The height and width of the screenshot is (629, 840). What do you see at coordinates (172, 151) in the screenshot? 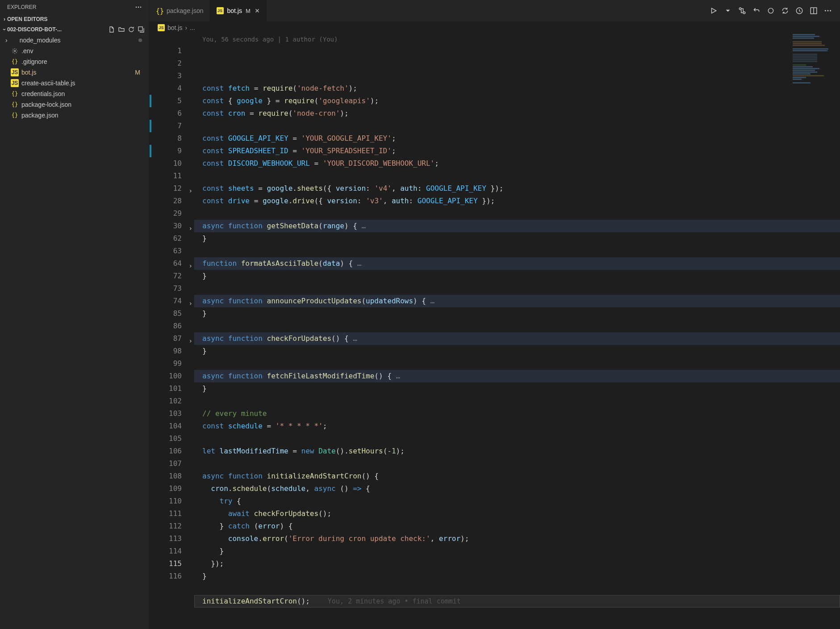
I see `line-number: 9` at bounding box center [172, 151].